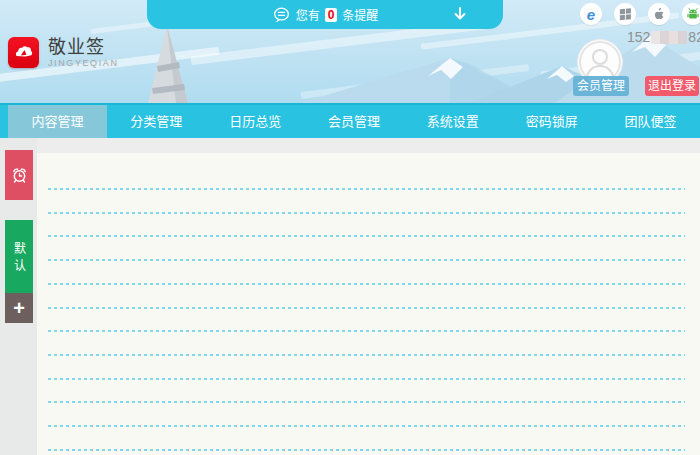  What do you see at coordinates (84, 63) in the screenshot?
I see `app-name-latin: JINGYEQIAN` at bounding box center [84, 63].